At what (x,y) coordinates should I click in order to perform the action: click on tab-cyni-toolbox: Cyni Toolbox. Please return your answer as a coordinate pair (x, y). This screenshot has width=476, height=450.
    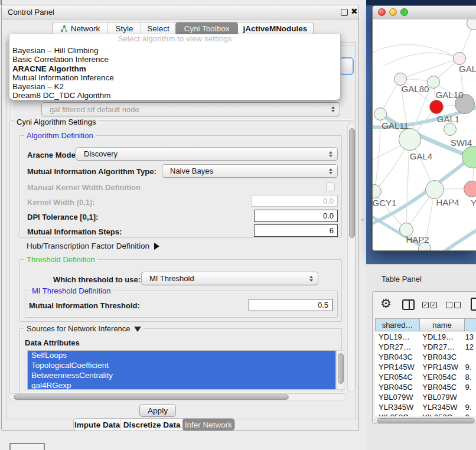
    Looking at the image, I should click on (207, 28).